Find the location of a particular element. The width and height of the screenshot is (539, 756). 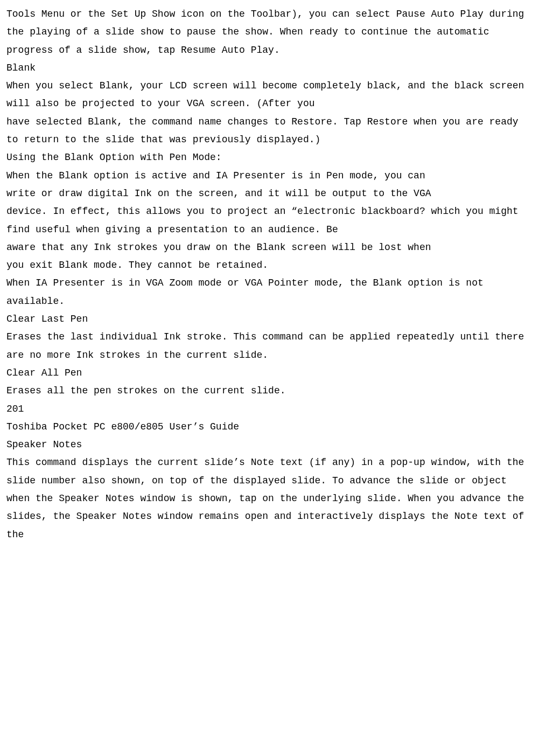

page-number: 201 is located at coordinates (269, 410).